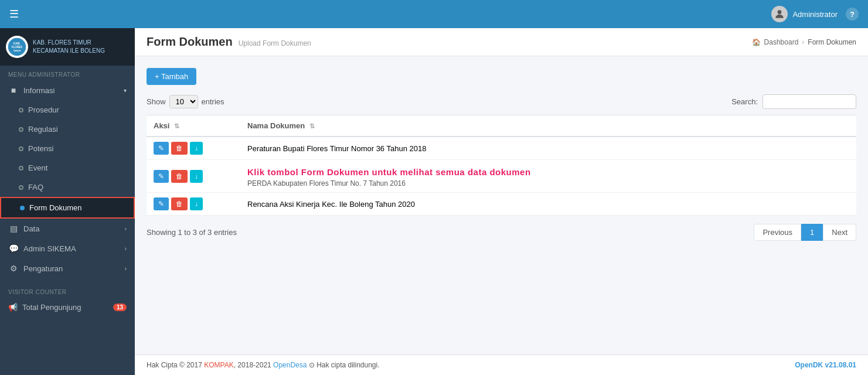  Describe the element at coordinates (17, 47) in the screenshot. I see `brand-logo: KAB.FLORESTIMUR` at that location.